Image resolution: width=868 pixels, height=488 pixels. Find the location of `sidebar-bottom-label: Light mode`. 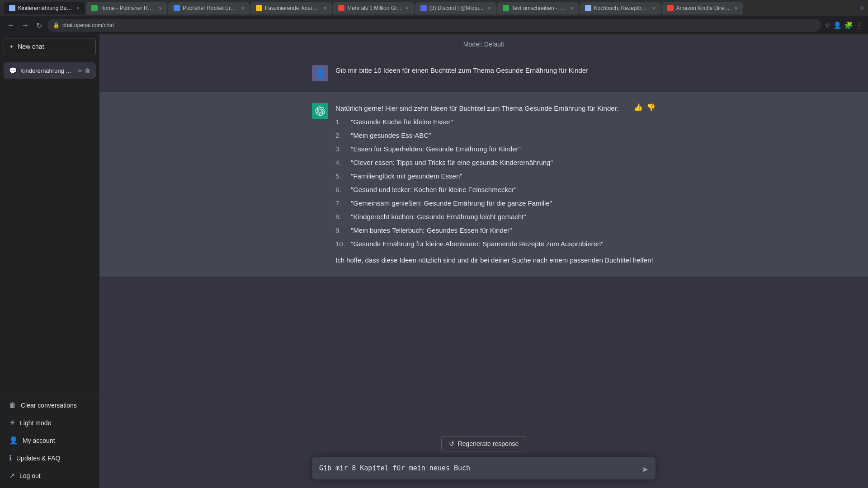

sidebar-bottom-label: Light mode is located at coordinates (35, 423).